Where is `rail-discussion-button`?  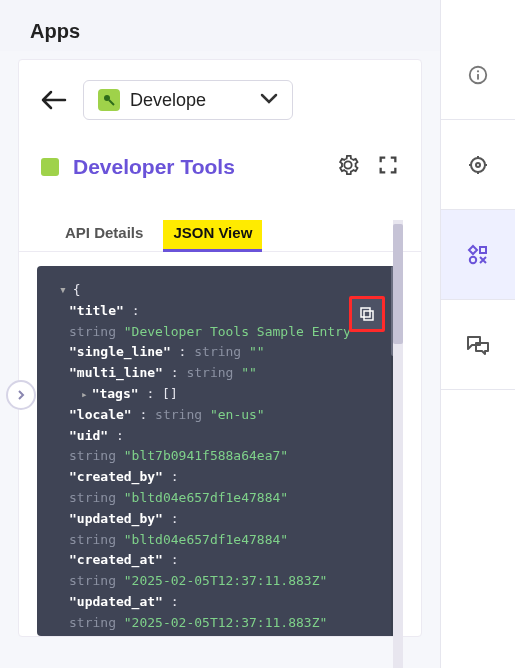
rail-discussion-button is located at coordinates (478, 345).